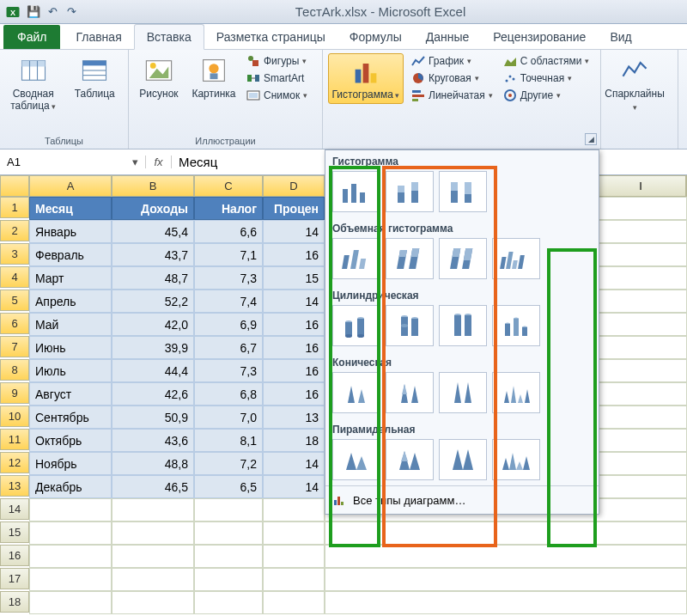 This screenshot has width=687, height=616. I want to click on bar-chart-button: Линейчатая, so click(452, 95).